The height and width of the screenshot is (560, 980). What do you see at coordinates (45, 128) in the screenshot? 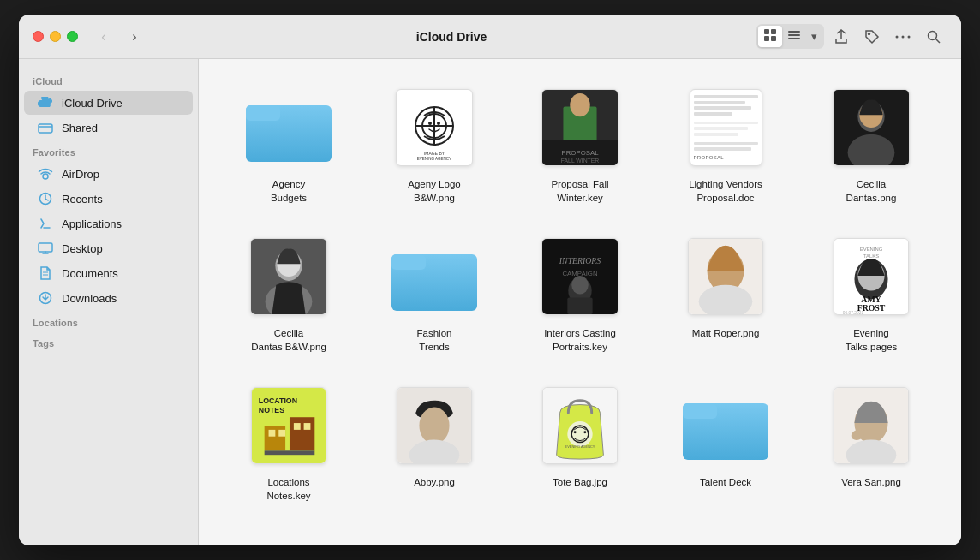
I see `shared-icon` at bounding box center [45, 128].